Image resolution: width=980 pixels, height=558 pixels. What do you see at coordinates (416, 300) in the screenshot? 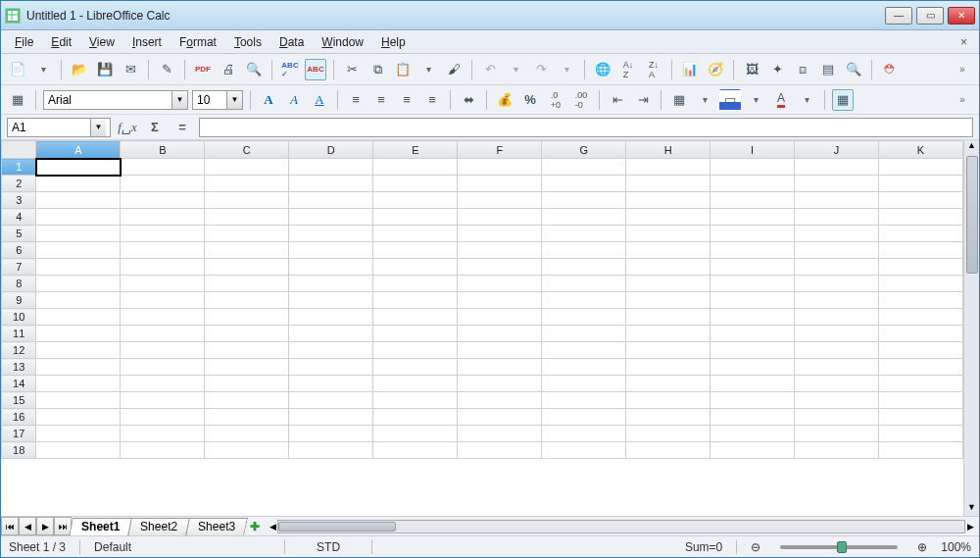
I see `cell-E9` at bounding box center [416, 300].